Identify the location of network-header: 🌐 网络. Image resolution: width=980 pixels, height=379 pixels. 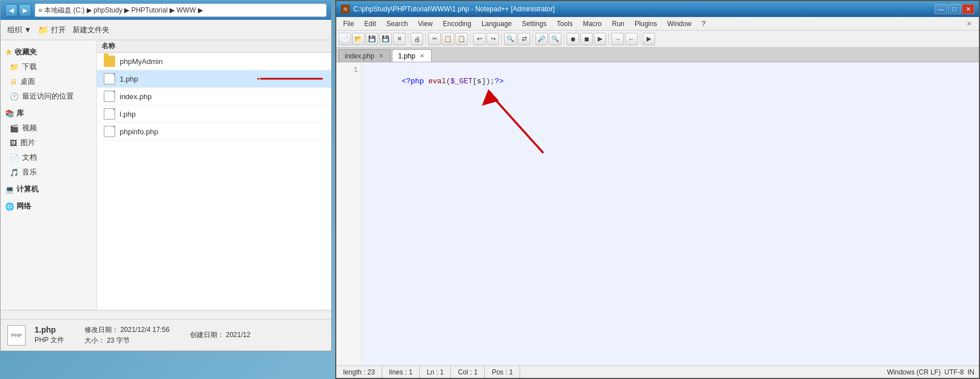
(49, 206).